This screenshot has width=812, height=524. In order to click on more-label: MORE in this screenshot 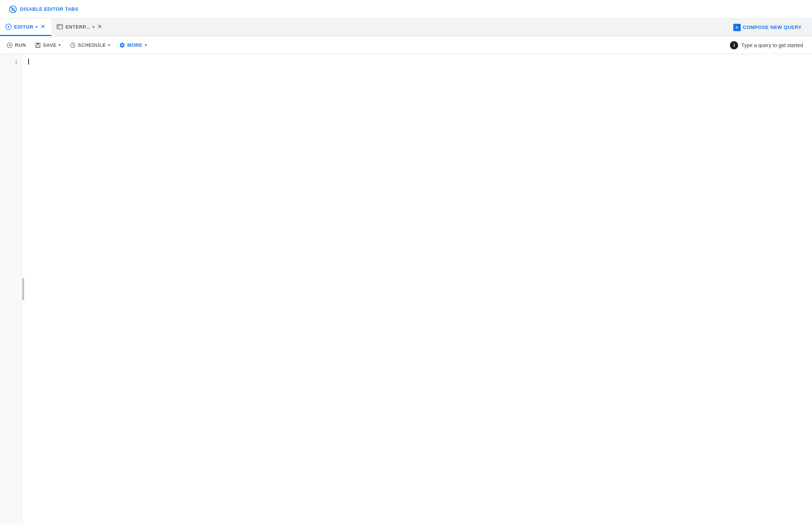, I will do `click(135, 45)`.